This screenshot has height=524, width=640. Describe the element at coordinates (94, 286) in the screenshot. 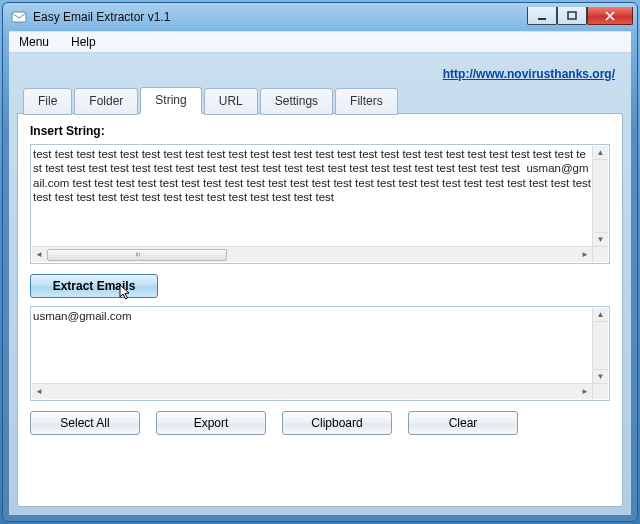

I see `extract-emails-label: Extract Emails` at that location.